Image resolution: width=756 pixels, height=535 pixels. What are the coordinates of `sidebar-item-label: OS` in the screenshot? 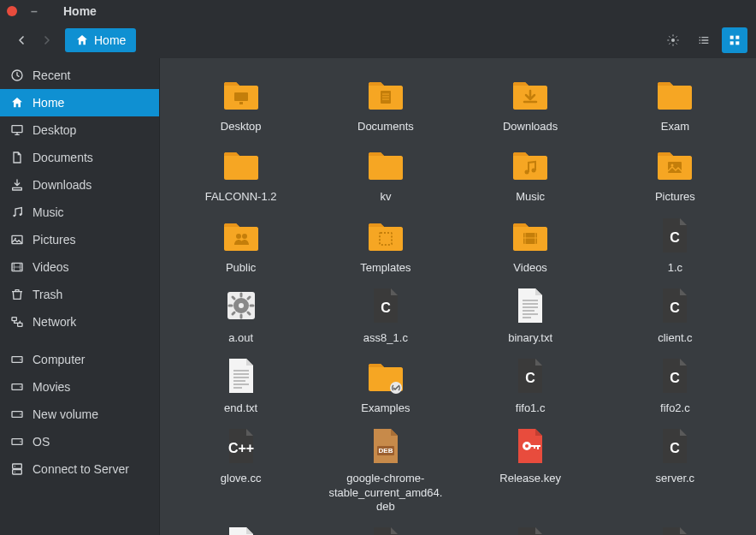 It's located at (41, 442).